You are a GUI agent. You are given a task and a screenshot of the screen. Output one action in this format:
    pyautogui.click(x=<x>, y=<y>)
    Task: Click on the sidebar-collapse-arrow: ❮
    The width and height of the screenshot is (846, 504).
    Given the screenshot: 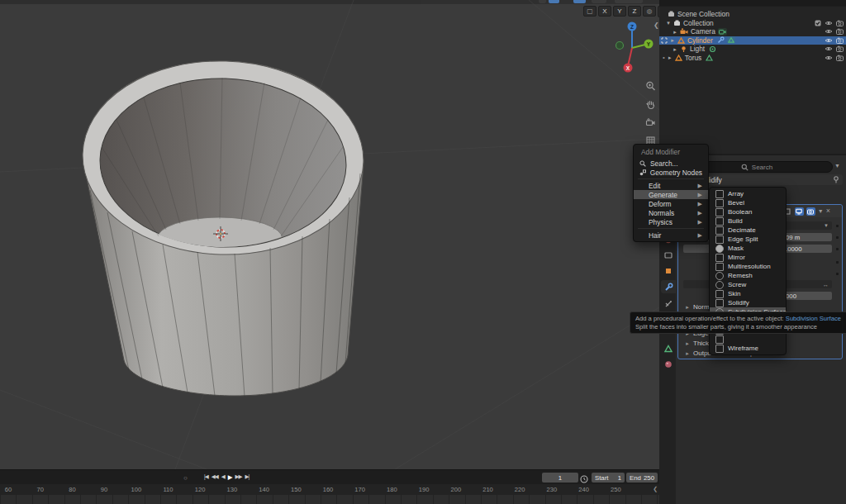 What is the action you would take?
    pyautogui.click(x=656, y=25)
    